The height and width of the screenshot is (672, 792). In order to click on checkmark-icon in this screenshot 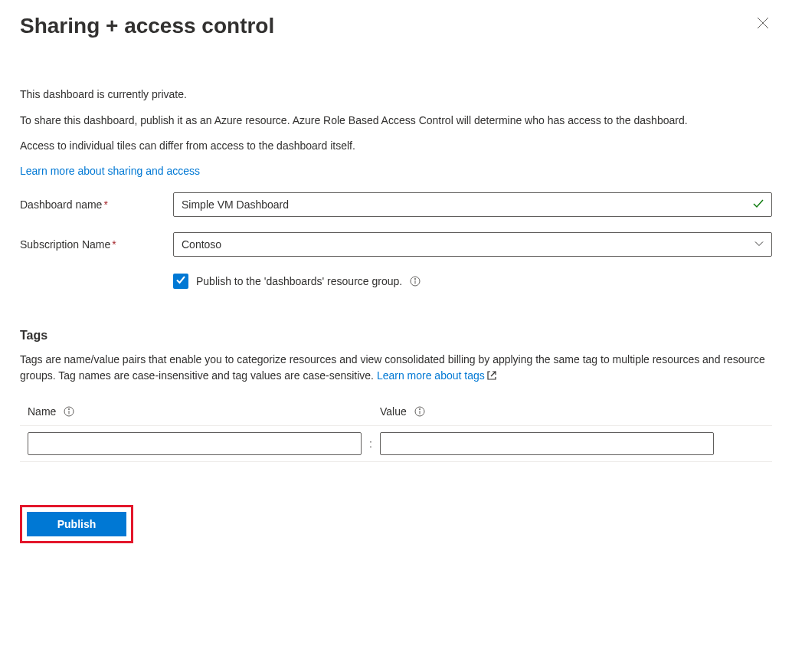, I will do `click(181, 280)`.